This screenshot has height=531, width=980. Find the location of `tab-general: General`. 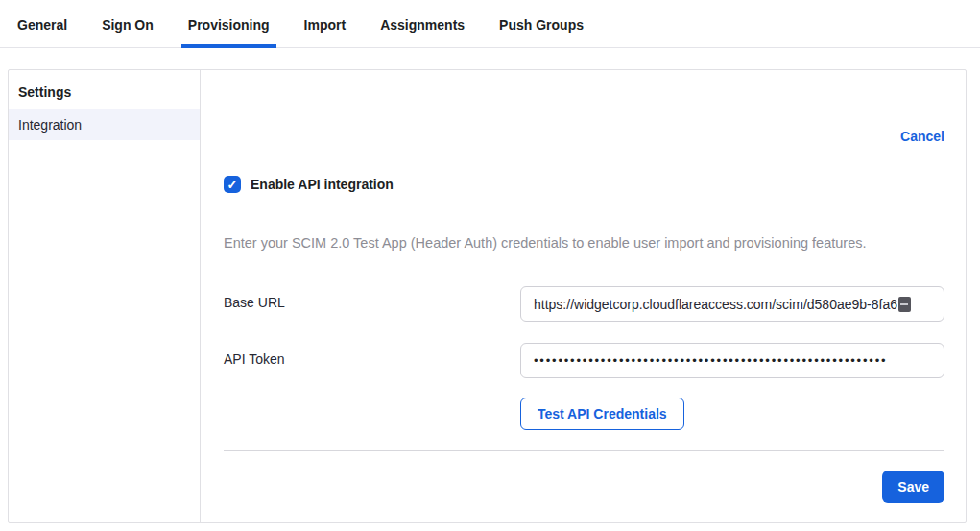

tab-general: General is located at coordinates (42, 24).